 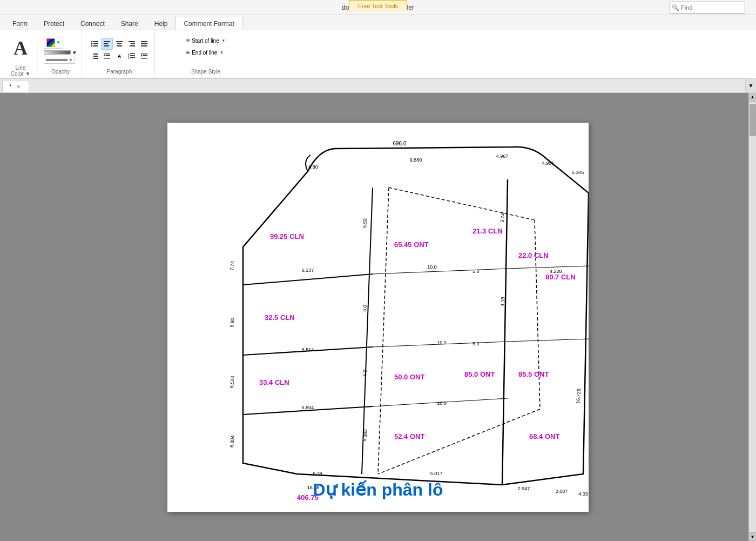 I want to click on list-bullet-btn, so click(x=94, y=44).